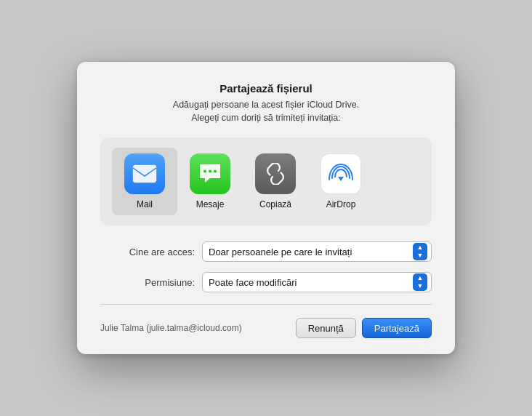  Describe the element at coordinates (275, 174) in the screenshot. I see `copy-icon` at that location.